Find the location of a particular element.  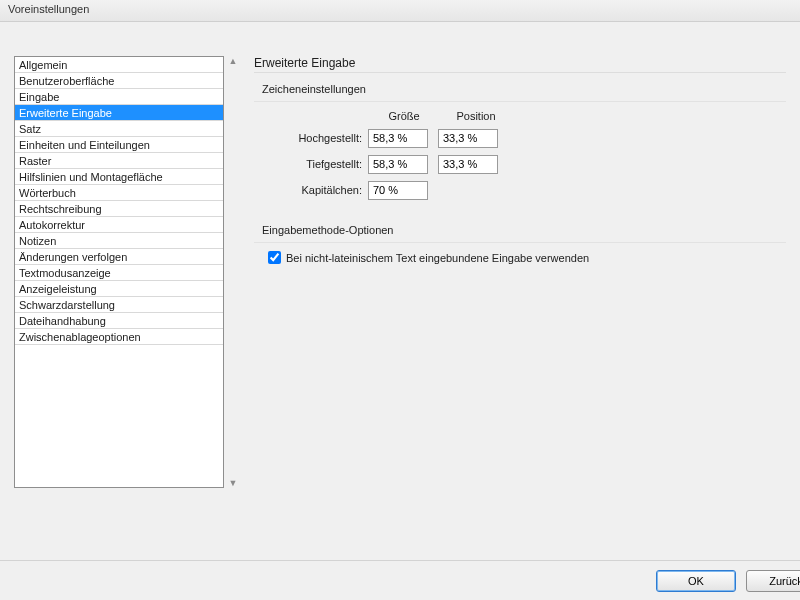

character-settings-title: Zeicheneinstellungen is located at coordinates (520, 89).